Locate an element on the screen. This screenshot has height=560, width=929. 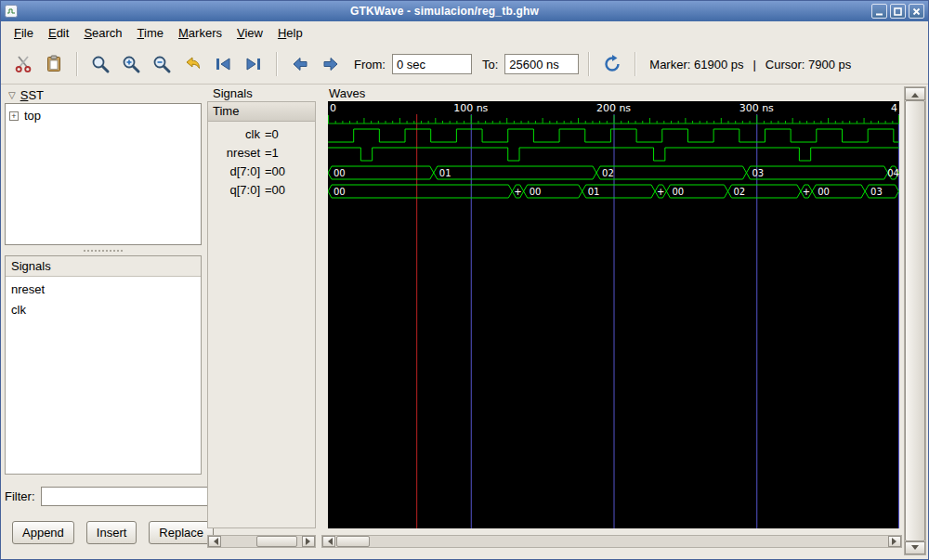
signal-value: =1 is located at coordinates (271, 152).